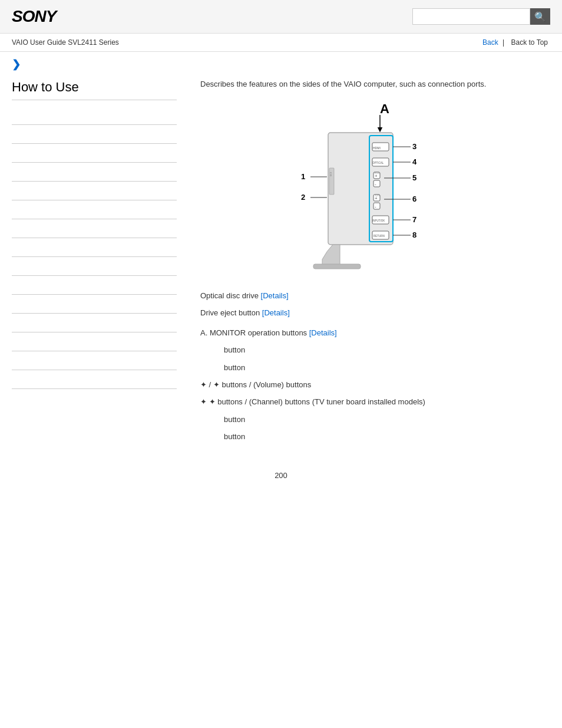 Image resolution: width=562 pixels, height=728 pixels. What do you see at coordinates (375, 296) in the screenshot?
I see `optical-disc-section: Optical disc drive [Details]` at bounding box center [375, 296].